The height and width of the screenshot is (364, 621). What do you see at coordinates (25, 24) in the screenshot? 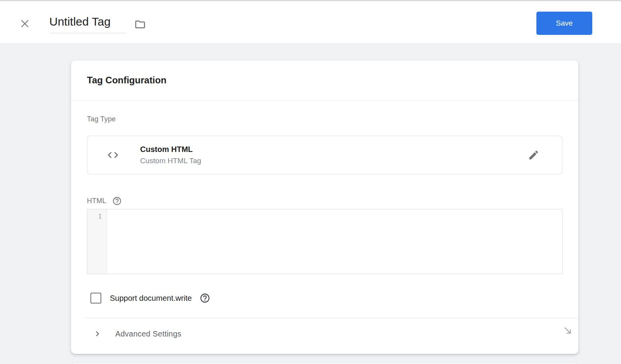
I see `close-icon` at bounding box center [25, 24].